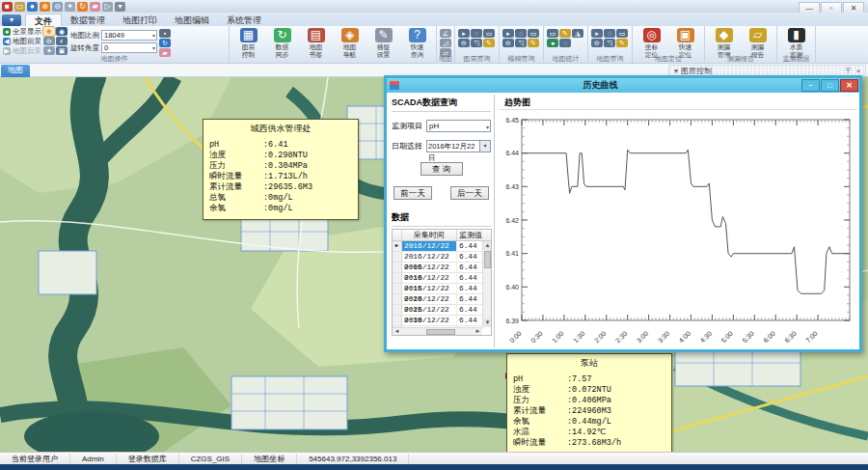 Image resolution: width=868 pixels, height=470 pixels. I want to click on ribbon-tab-1: 文件, so click(43, 19).